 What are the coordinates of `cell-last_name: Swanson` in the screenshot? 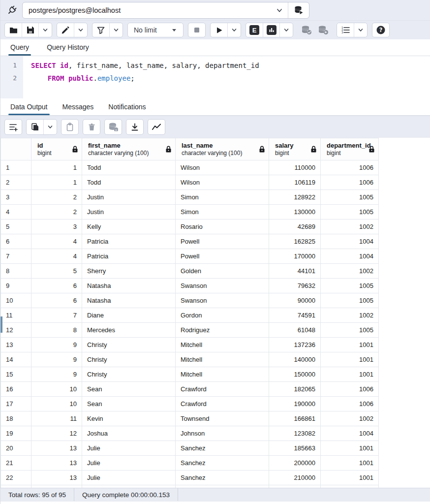 It's located at (222, 301).